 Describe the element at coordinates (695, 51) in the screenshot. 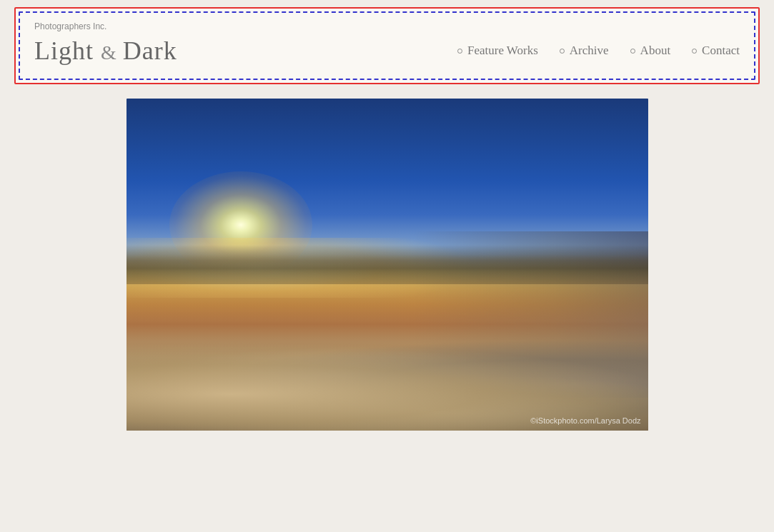

I see `nav-dot-contact` at that location.